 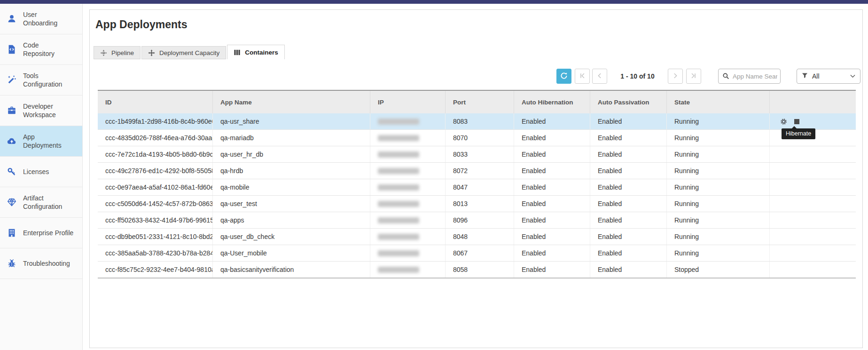 I want to click on last-page-button, so click(x=694, y=76).